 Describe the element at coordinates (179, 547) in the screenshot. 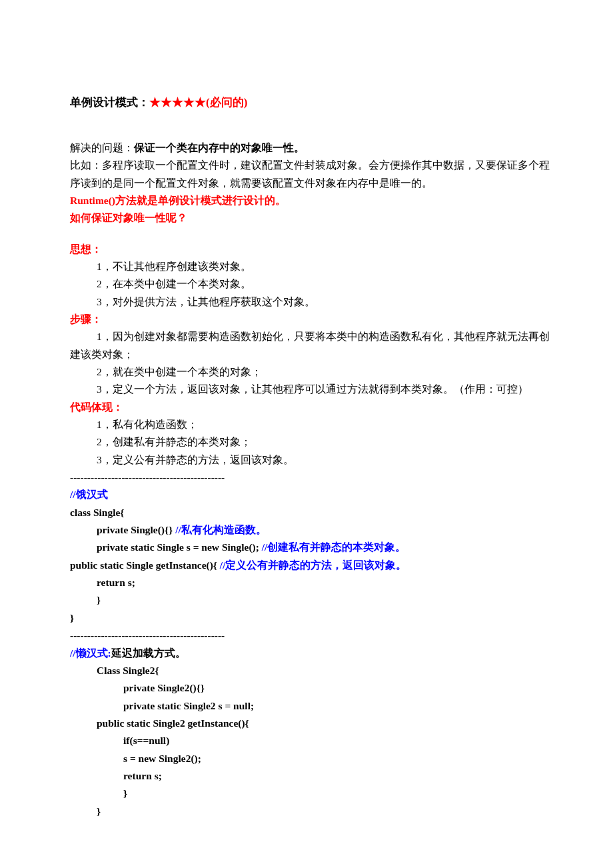

I see `eager-l3a: private static Single s = new Single();` at that location.